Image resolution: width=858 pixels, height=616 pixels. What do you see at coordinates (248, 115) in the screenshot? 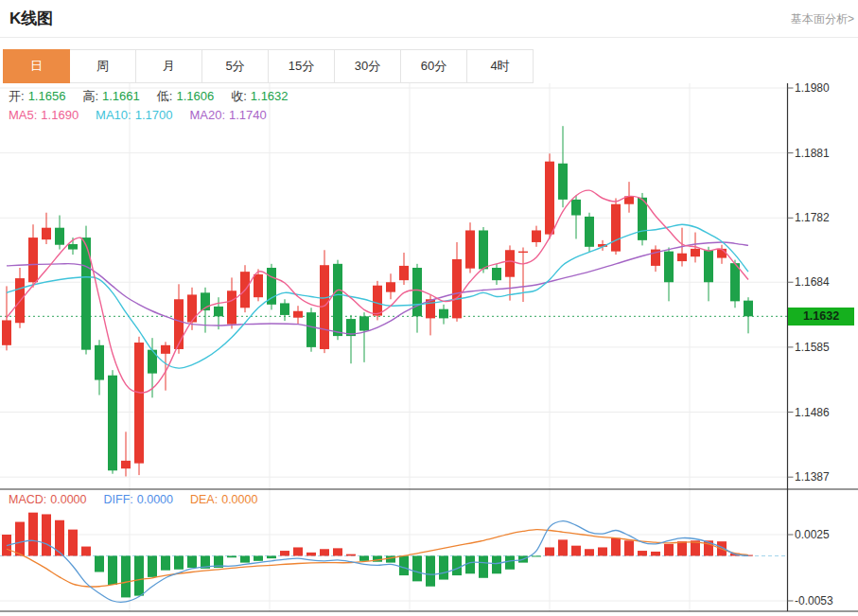
I see `ma20-value: 1.1740` at bounding box center [248, 115].